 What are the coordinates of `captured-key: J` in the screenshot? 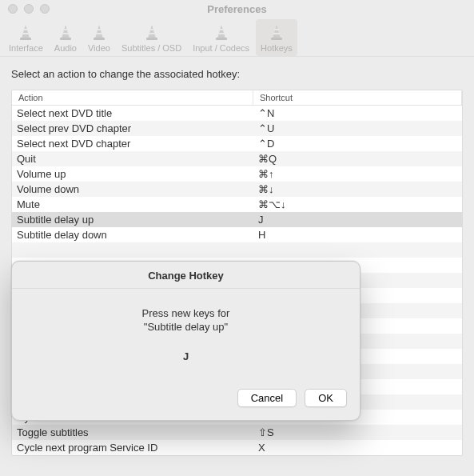 It's located at (185, 357).